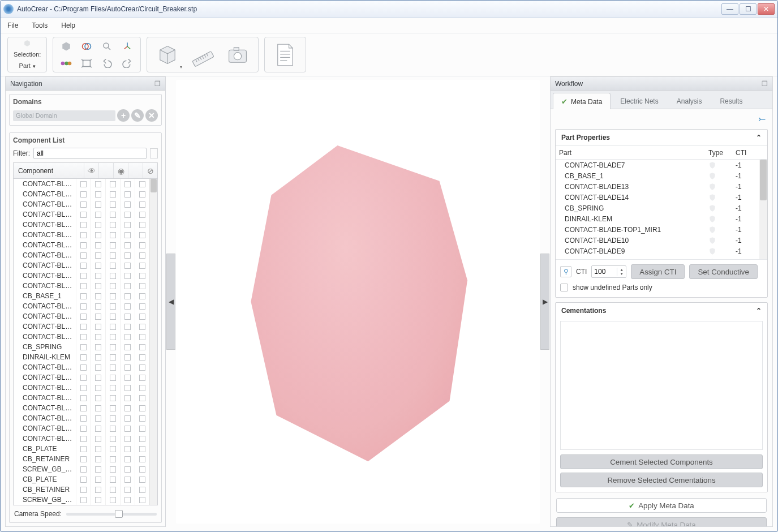 The height and width of the screenshot is (532, 778). What do you see at coordinates (81, 388) in the screenshot?
I see `table-row: CONTACT-BLADE9` at bounding box center [81, 388].